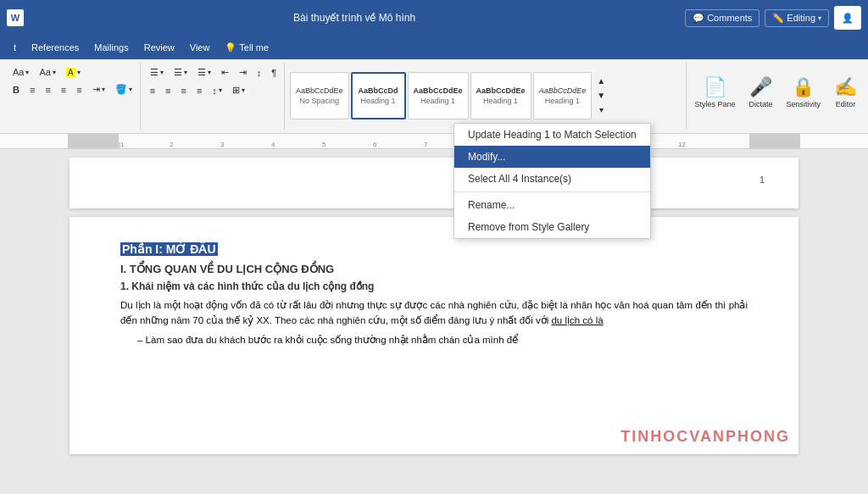 The image size is (868, 494). Describe the element at coordinates (225, 73) in the screenshot. I see `decrease-indent-button: ⇤` at that location.